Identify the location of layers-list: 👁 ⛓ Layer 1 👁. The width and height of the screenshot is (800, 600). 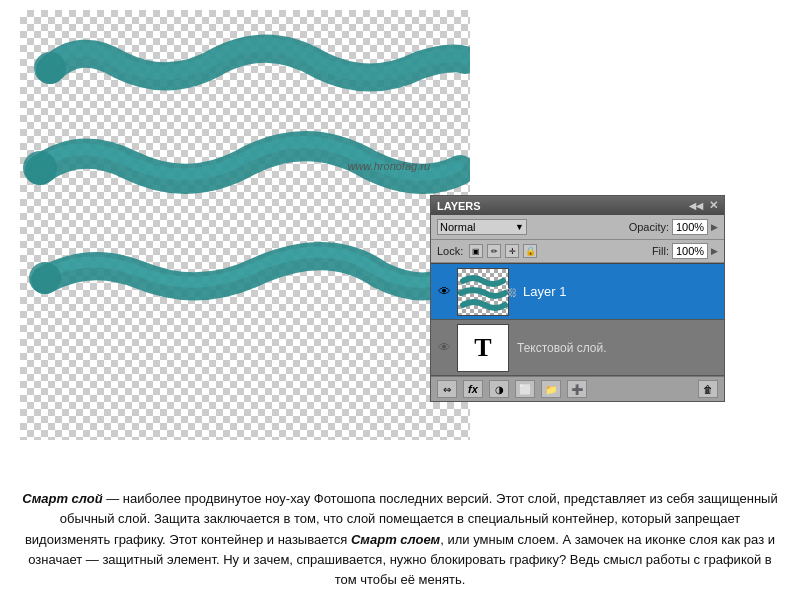
(578, 320).